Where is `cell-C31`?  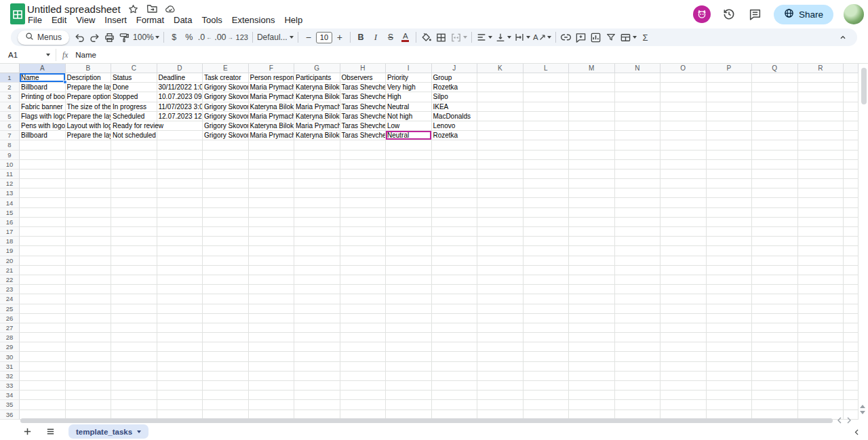 cell-C31 is located at coordinates (134, 367).